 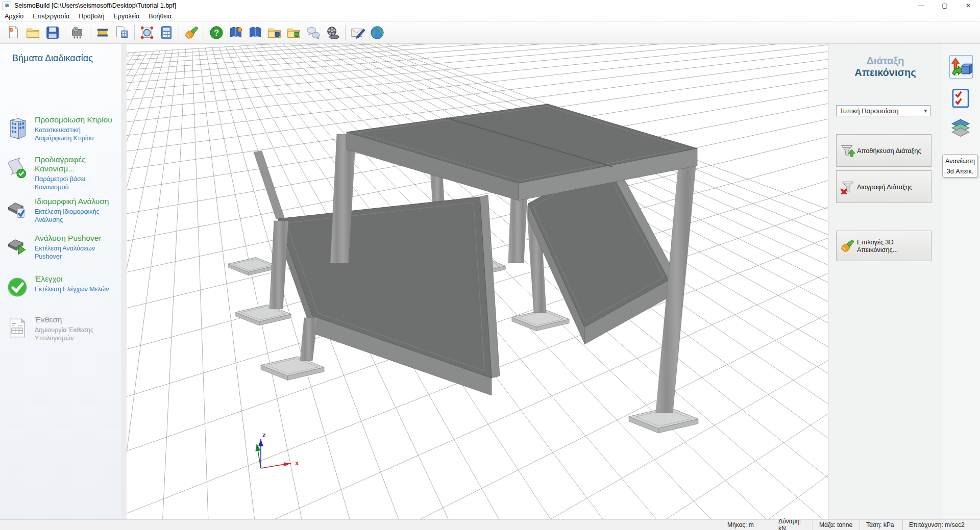 I want to click on chevron-down-icon: ▾, so click(x=925, y=111).